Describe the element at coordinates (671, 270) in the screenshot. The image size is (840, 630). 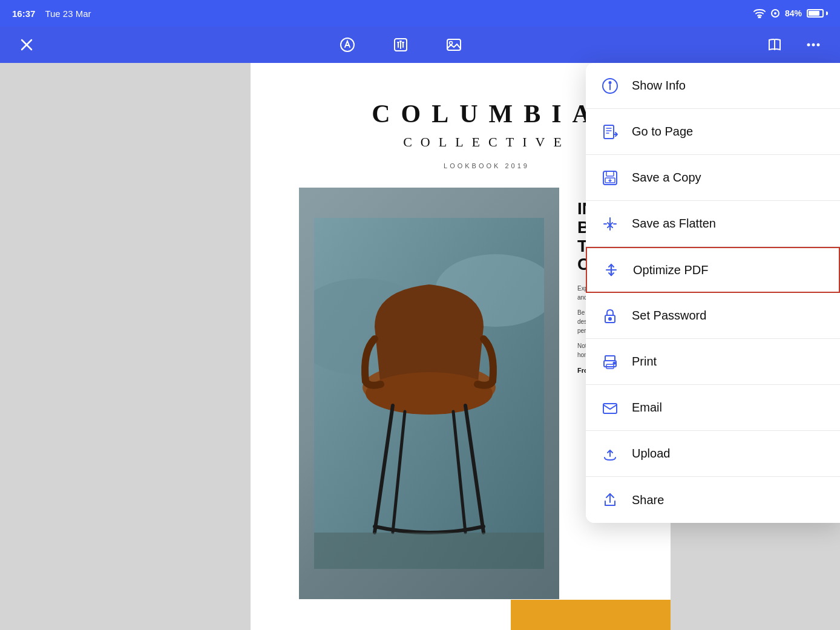
I see `optimize-pdf-label: Optimize PDF` at that location.